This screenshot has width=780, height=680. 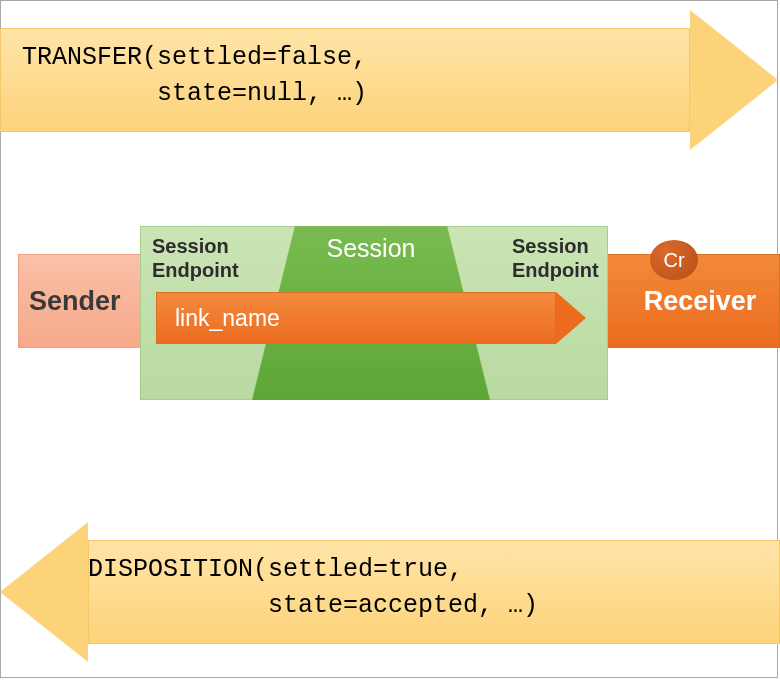 What do you see at coordinates (700, 302) in the screenshot?
I see `receiver-label: Receiver` at bounding box center [700, 302].